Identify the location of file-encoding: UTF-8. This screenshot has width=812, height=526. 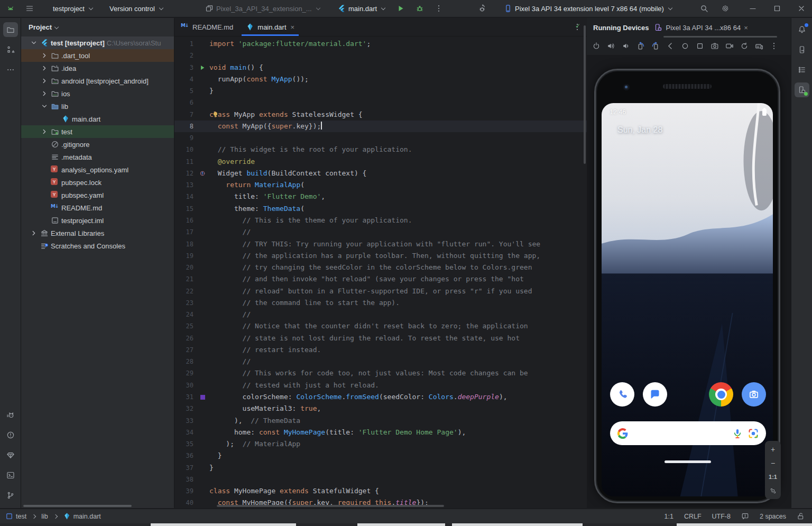
(721, 516).